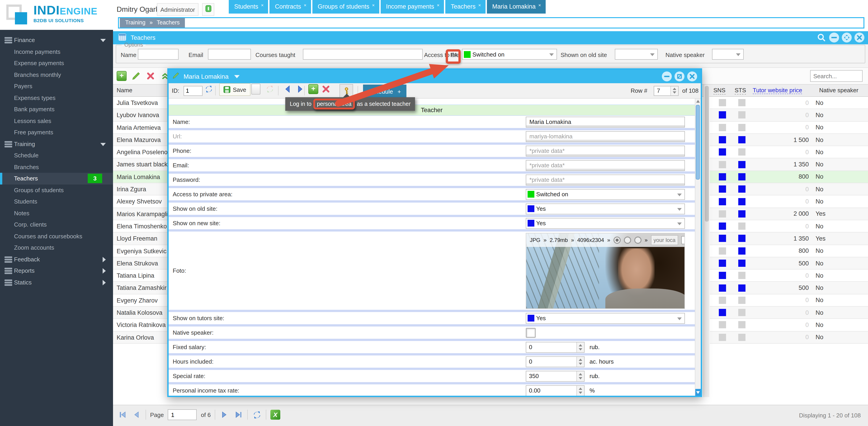 This screenshot has width=868, height=426. Describe the element at coordinates (57, 259) in the screenshot. I see `sidebar-item-feedback: Feedback` at that location.